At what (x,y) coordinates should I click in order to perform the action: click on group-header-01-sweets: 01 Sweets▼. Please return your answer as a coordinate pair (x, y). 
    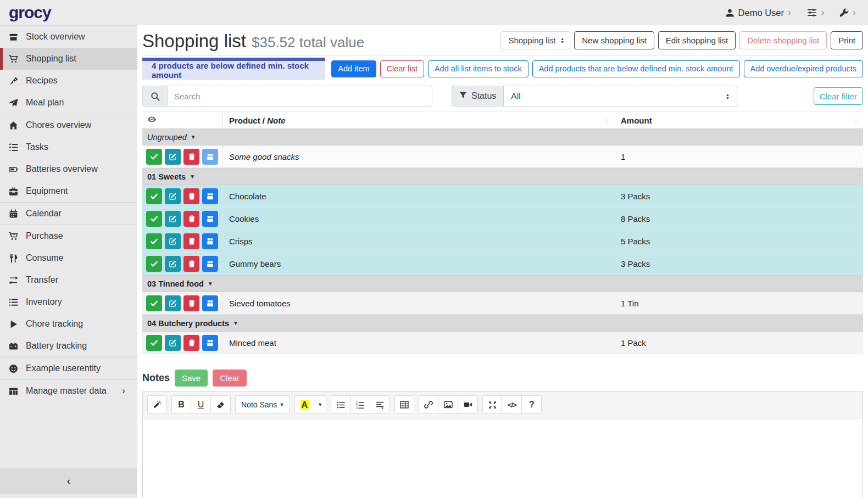
    Looking at the image, I should click on (503, 177).